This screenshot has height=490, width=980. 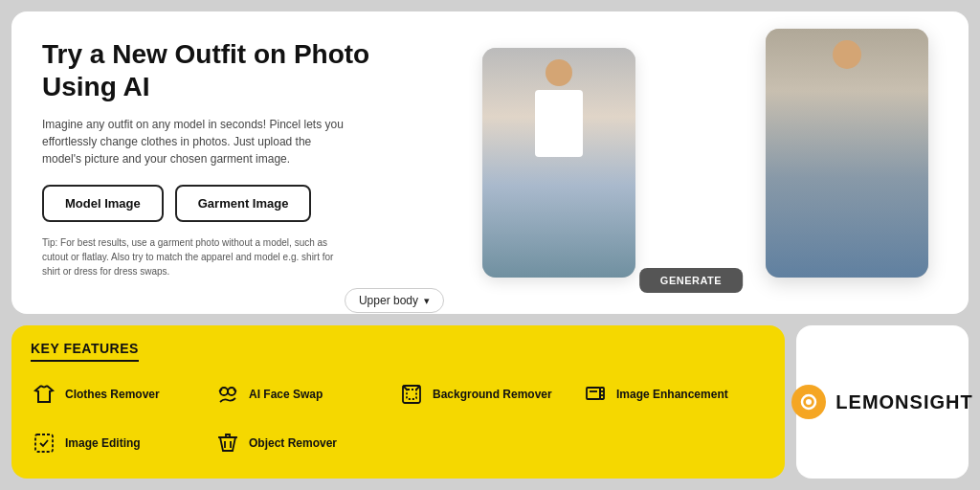 What do you see at coordinates (44, 443) in the screenshot?
I see `image-editing-icon` at bounding box center [44, 443].